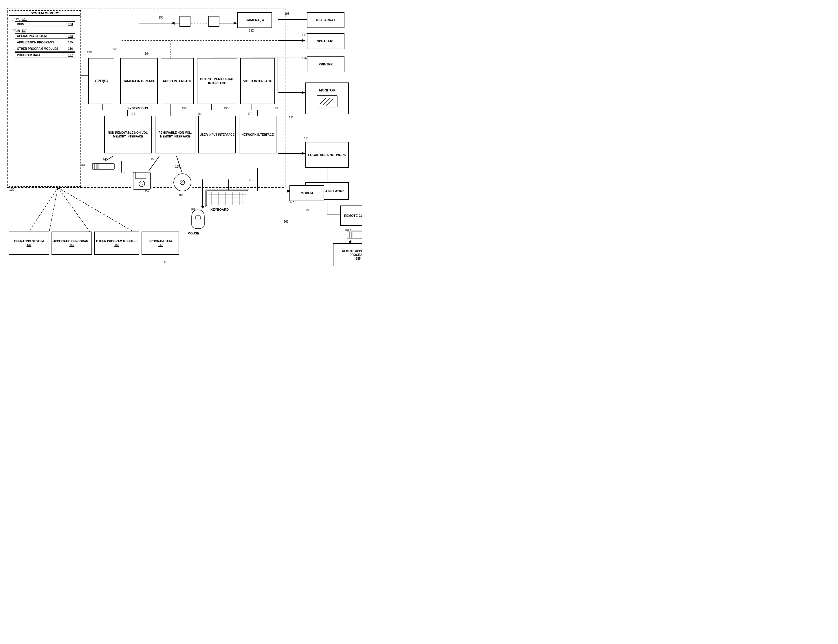 This screenshot has height=644, width=838. Describe the element at coordinates (326, 64) in the screenshot. I see `printer-box: PRINTER` at that location.